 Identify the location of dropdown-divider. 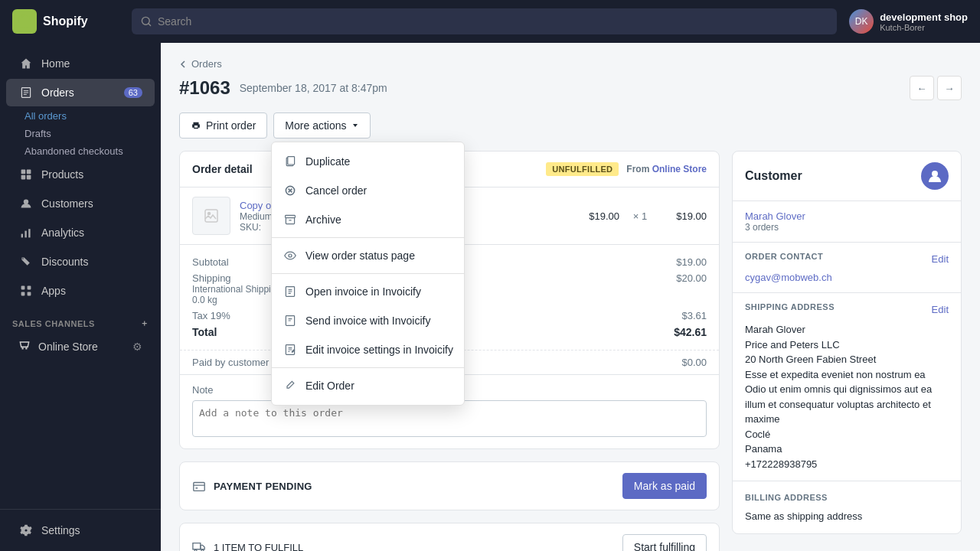
(368, 237).